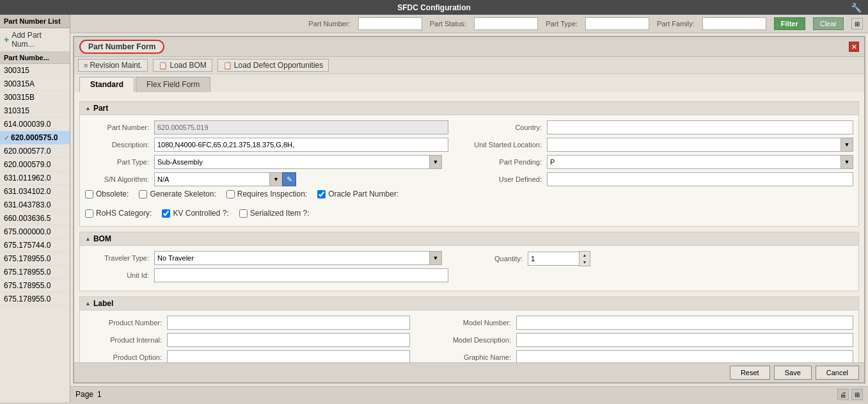 This screenshot has width=868, height=404. What do you see at coordinates (470, 373) in the screenshot?
I see `form-footer: Reset Save Cancel` at bounding box center [470, 373].